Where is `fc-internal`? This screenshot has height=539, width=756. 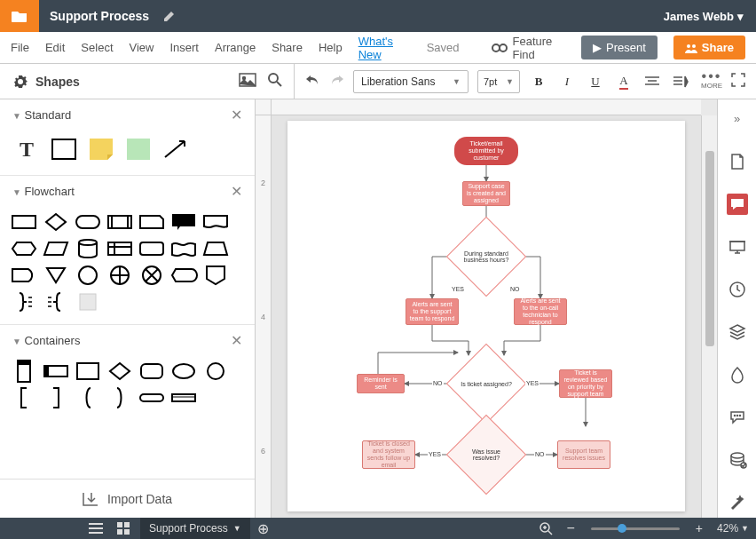
fc-internal is located at coordinates (120, 249).